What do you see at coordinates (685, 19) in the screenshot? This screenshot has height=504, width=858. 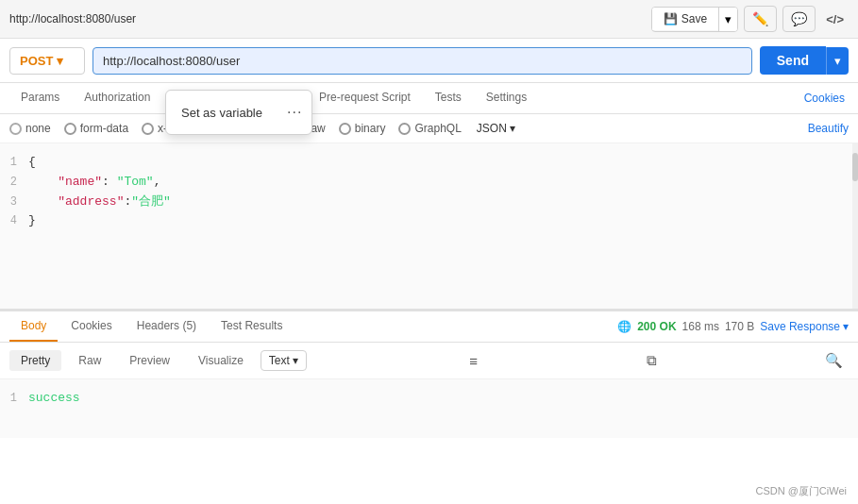 I see `save-button: 💾 Save` at bounding box center [685, 19].